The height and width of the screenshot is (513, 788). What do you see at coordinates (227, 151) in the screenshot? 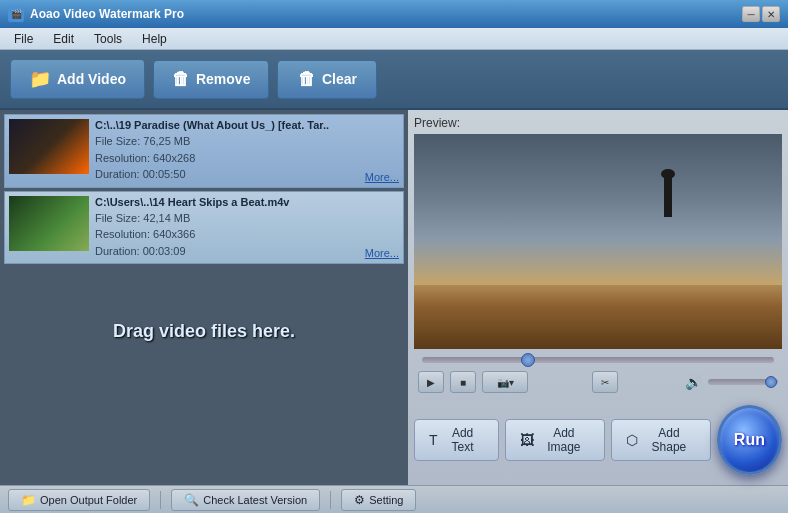
I see `video-info: C:\..\19 Paradise (What About Us_) [feat…` at bounding box center [227, 151].